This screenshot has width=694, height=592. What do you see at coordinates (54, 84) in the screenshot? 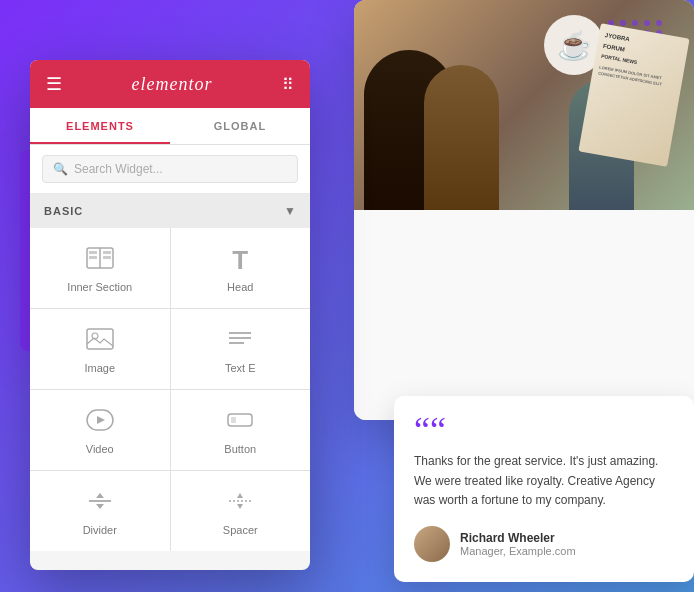
I see `hamburger-icon: ☰` at bounding box center [54, 84].